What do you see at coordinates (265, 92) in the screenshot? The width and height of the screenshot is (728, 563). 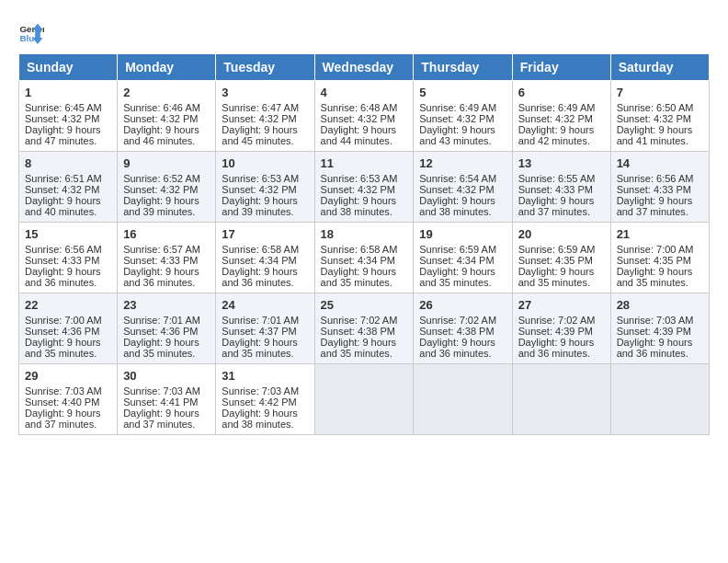 I see `day-number: 3` at bounding box center [265, 92].